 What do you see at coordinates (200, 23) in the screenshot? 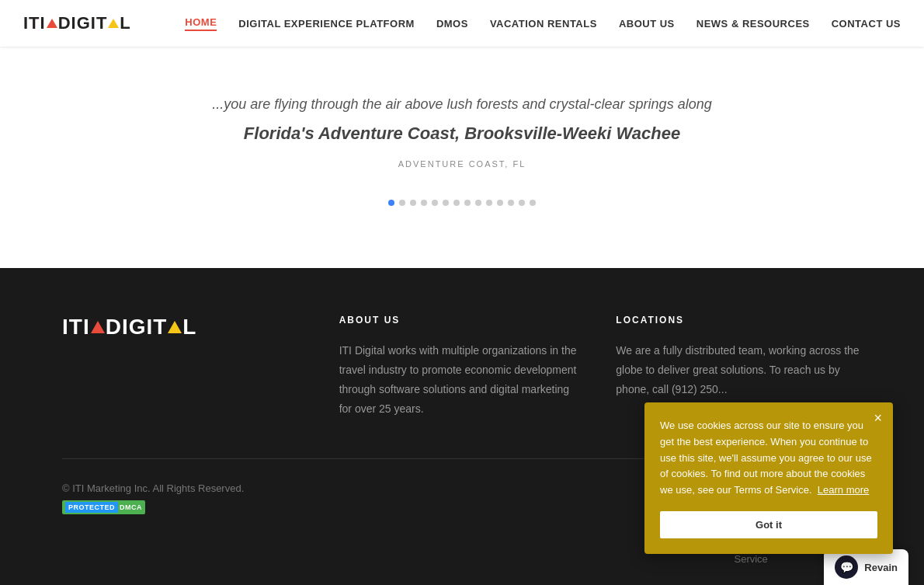
I see `nav-home: HOME` at bounding box center [200, 23].